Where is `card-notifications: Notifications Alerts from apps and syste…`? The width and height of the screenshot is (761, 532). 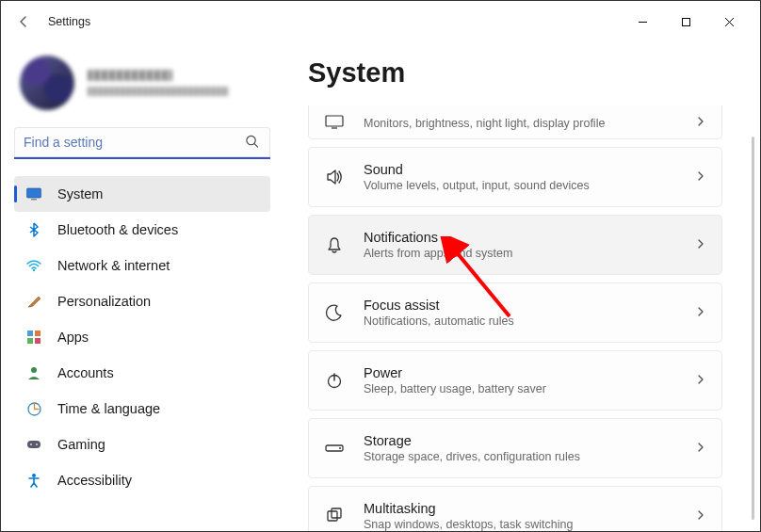
card-notifications: Notifications Alerts from apps and syste… is located at coordinates (515, 245).